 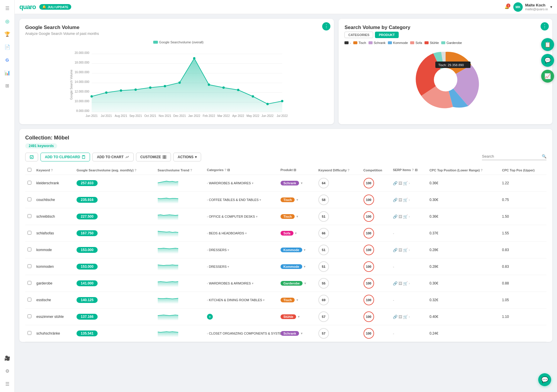 I want to click on actions-button: ACTIONS ▾, so click(x=187, y=157).